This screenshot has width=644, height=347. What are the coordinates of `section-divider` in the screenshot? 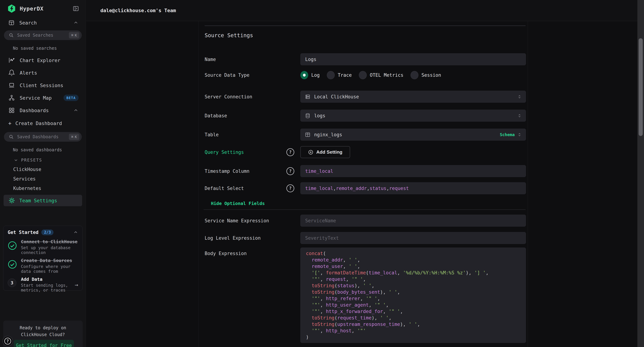 It's located at (364, 210).